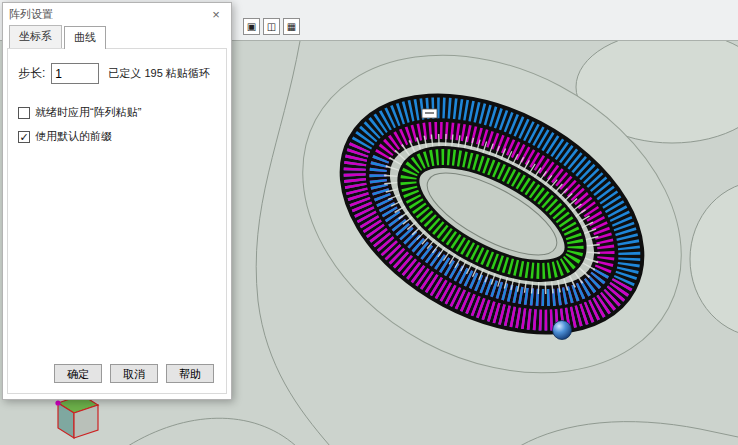 The image size is (738, 445). What do you see at coordinates (272, 26) in the screenshot?
I see `toolbar: ▣ ◫ ▦` at bounding box center [272, 26].